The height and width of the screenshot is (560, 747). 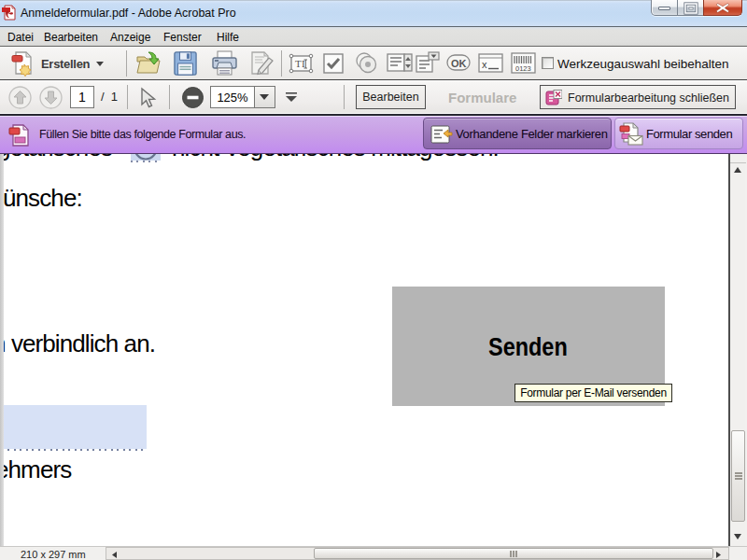 What do you see at coordinates (459, 63) in the screenshot?
I see `svg-text: OK` at bounding box center [459, 63].